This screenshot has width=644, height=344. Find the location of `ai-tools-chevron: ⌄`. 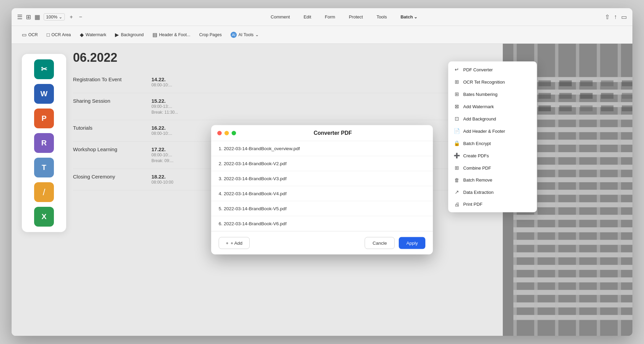

ai-tools-chevron: ⌄ is located at coordinates (257, 35).